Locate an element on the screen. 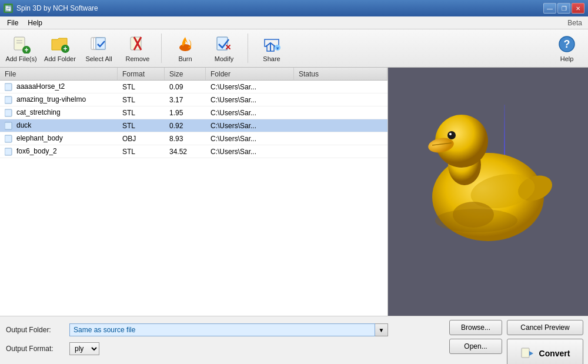  convert-label: Convert is located at coordinates (555, 353).